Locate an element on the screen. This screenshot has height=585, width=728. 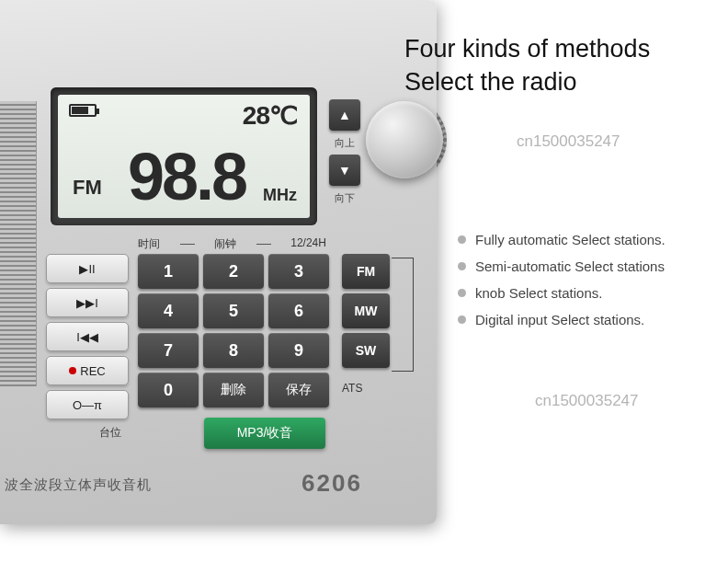
format-label: 12/24H is located at coordinates (309, 245).